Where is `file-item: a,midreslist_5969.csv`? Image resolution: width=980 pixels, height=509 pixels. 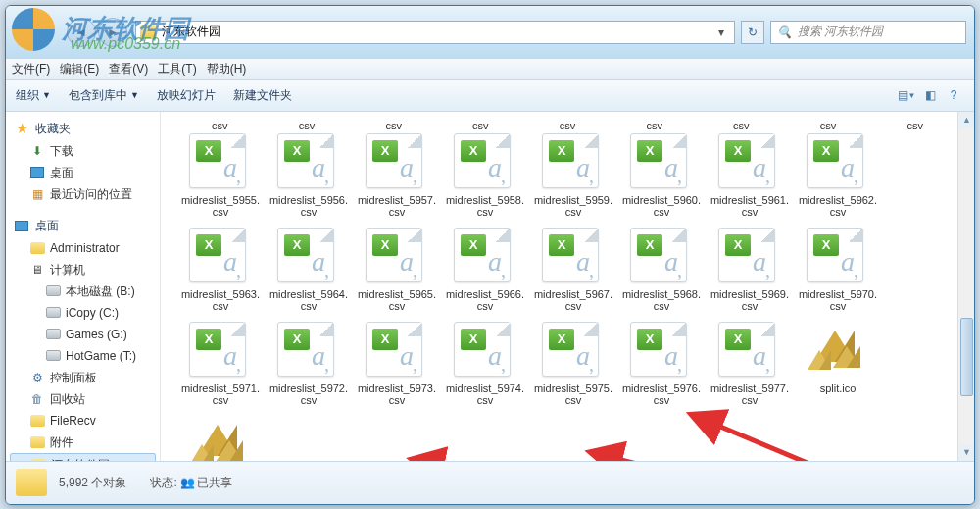
file-item: a,midreslist_5969.csv is located at coordinates (750, 270).